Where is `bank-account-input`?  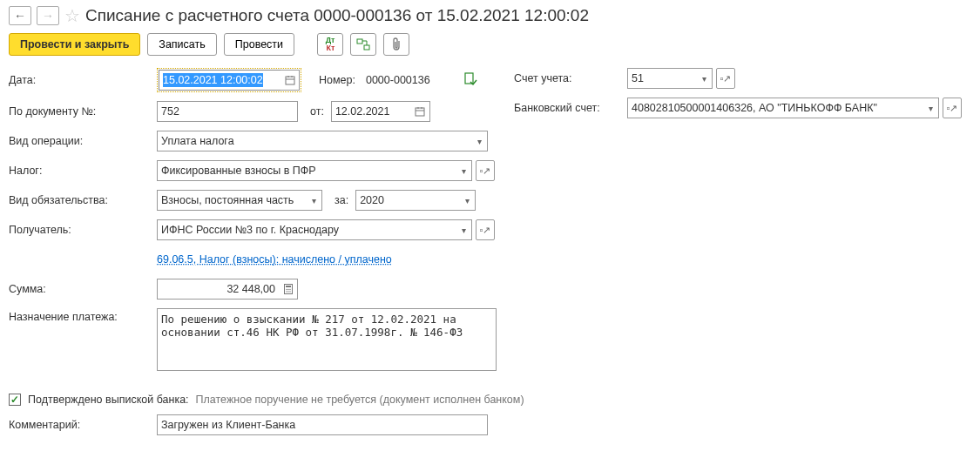 bank-account-input is located at coordinates (775, 108).